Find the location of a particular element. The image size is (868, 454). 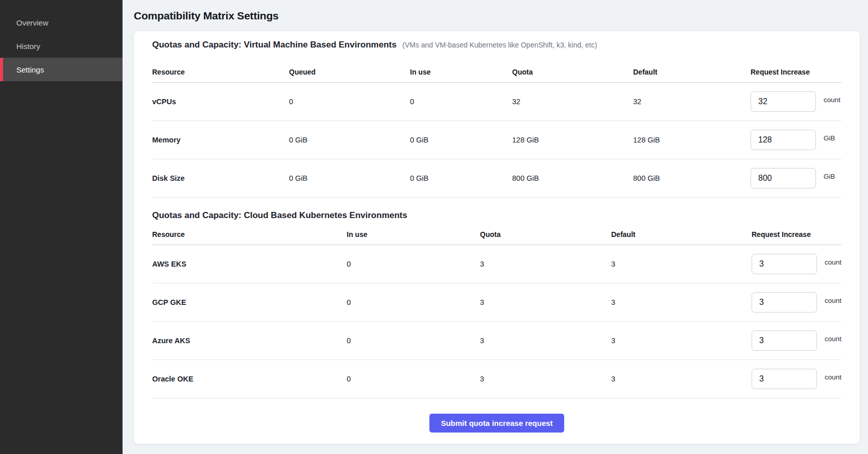

table-row: Azure AKS033count is located at coordinates (497, 341).